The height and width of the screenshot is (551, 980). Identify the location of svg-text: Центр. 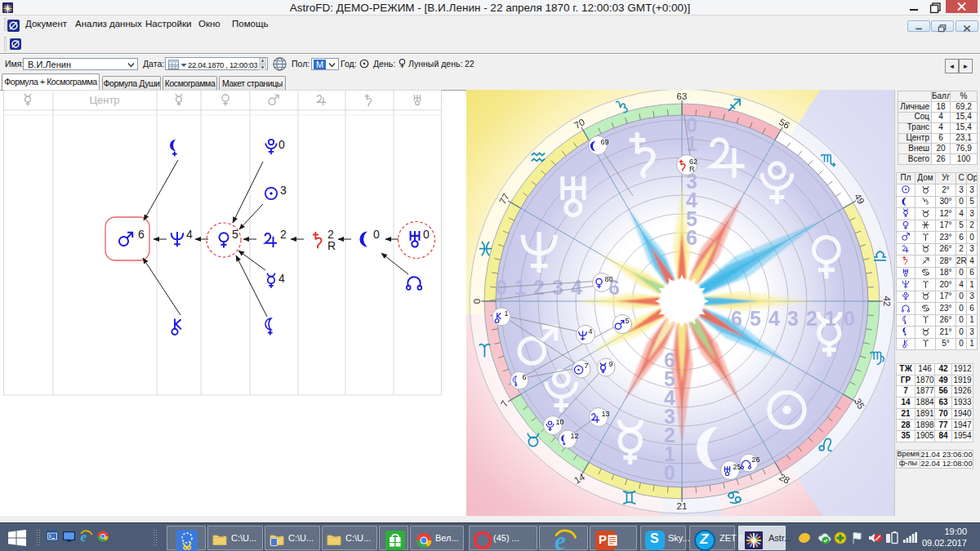
(105, 100).